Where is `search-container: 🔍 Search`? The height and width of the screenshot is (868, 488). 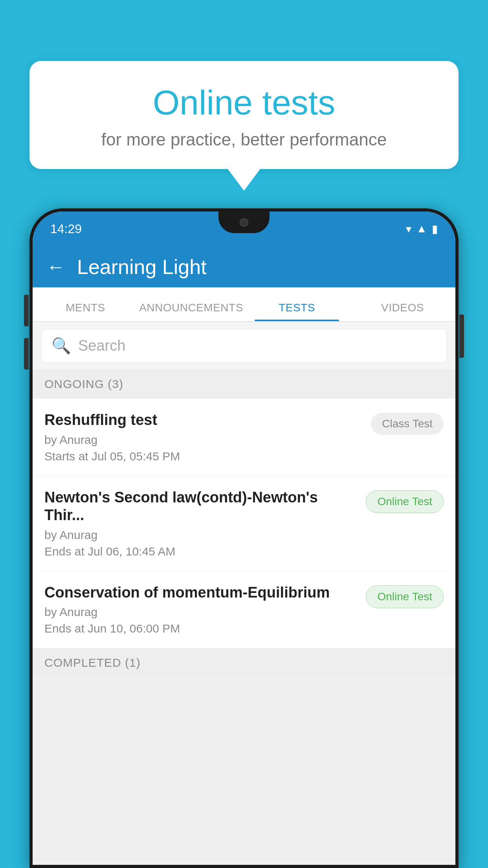 search-container: 🔍 Search is located at coordinates (244, 346).